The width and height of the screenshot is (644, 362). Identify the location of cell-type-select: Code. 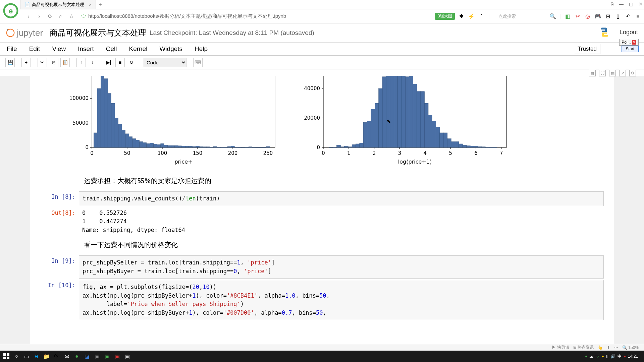
(165, 62).